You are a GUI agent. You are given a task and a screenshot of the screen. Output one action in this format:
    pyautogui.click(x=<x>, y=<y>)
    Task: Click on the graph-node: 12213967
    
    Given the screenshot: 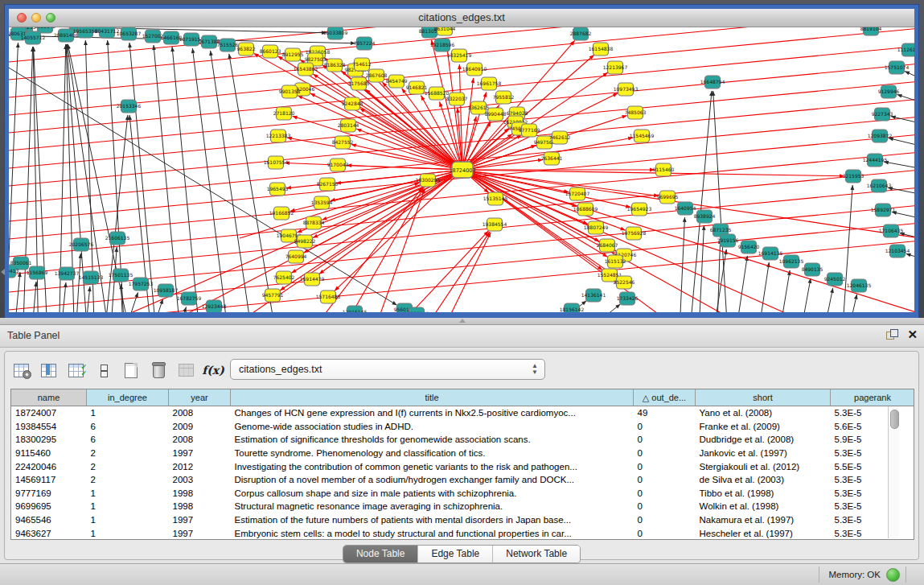 What is the action you would take?
    pyautogui.click(x=616, y=68)
    